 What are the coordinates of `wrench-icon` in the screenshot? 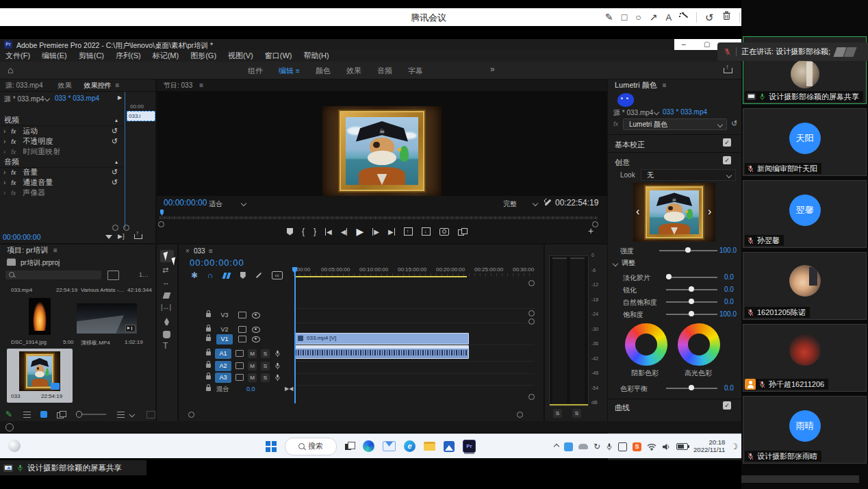 It's located at (548, 203).